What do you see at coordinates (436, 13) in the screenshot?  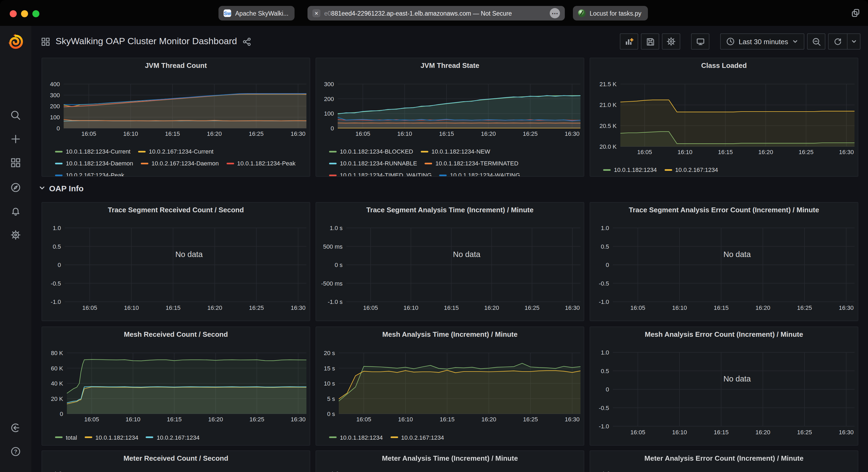 I see `tab-address-bar-active: ✕ e0881eed4-22961232.ap-east-1.elb.amazo…` at bounding box center [436, 13].